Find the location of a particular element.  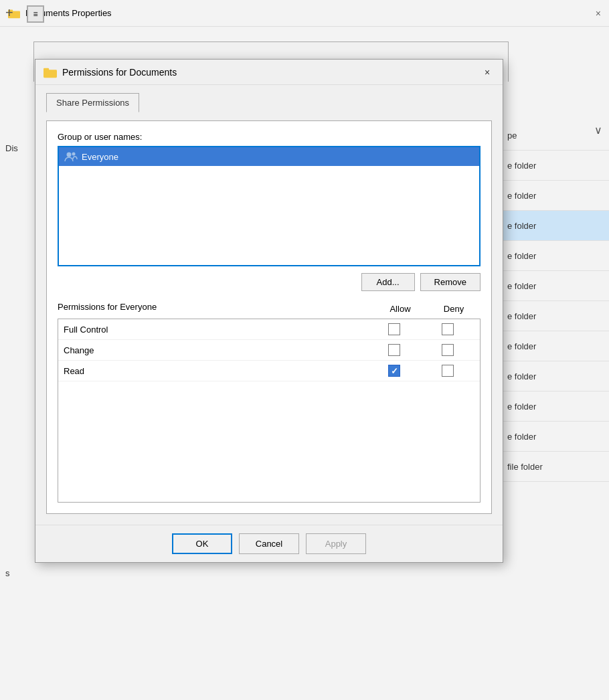

dialog-title: Permissions for Documents is located at coordinates (119, 72).